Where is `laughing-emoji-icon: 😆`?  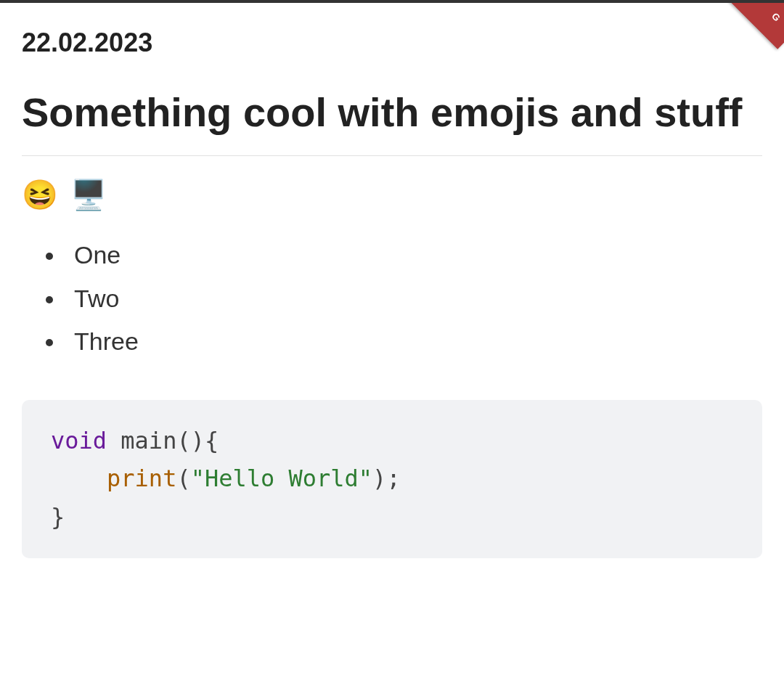
laughing-emoji-icon: 😆 is located at coordinates (40, 195).